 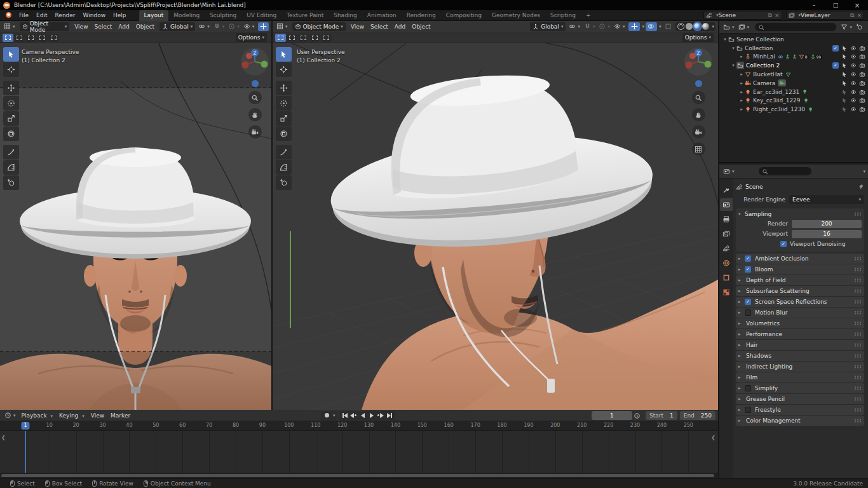 What do you see at coordinates (315, 38) in the screenshot?
I see `select-mode-invert` at bounding box center [315, 38].